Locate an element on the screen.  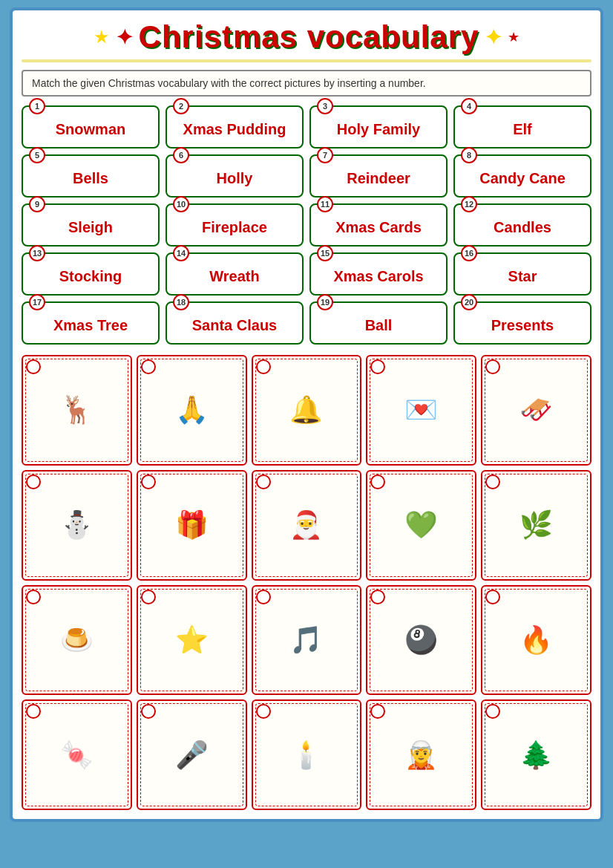
vocab-label-11: Xmas Cards is located at coordinates (378, 227).